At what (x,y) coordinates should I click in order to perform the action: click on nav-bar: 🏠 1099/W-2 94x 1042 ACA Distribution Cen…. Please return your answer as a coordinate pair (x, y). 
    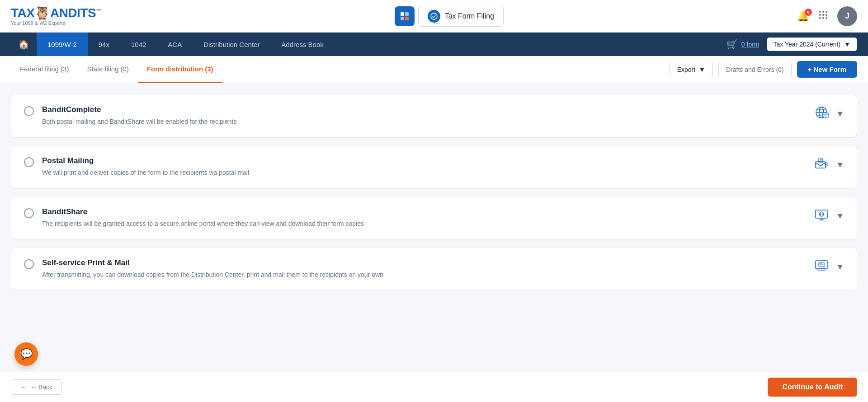
    Looking at the image, I should click on (434, 44).